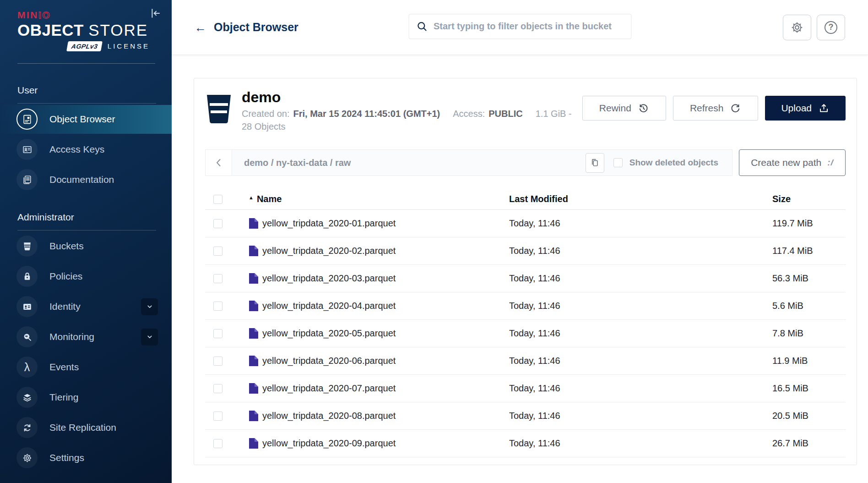 The height and width of the screenshot is (483, 868). Describe the element at coordinates (218, 199) in the screenshot. I see `select-all-checkbox` at that location.